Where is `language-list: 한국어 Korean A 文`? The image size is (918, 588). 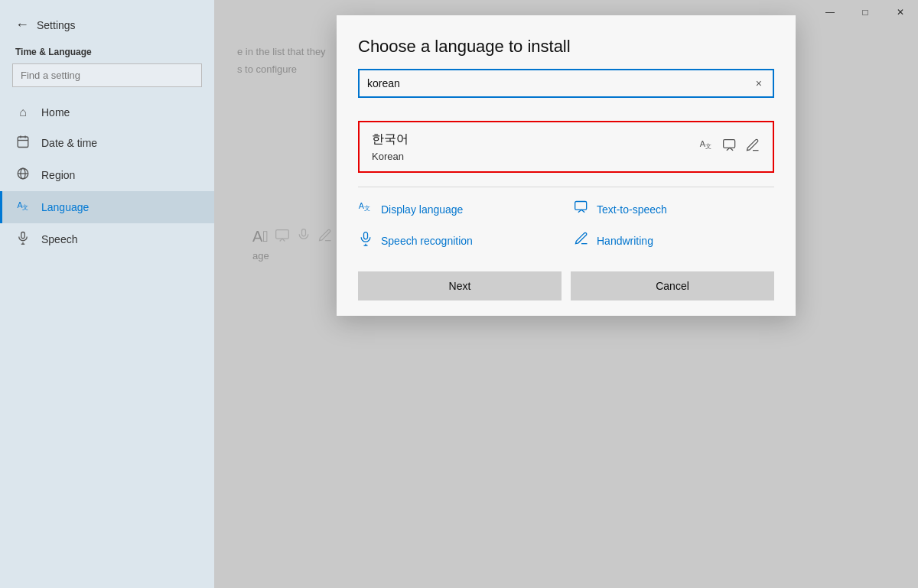
language-list: 한국어 Korean A 文 is located at coordinates (566, 147).